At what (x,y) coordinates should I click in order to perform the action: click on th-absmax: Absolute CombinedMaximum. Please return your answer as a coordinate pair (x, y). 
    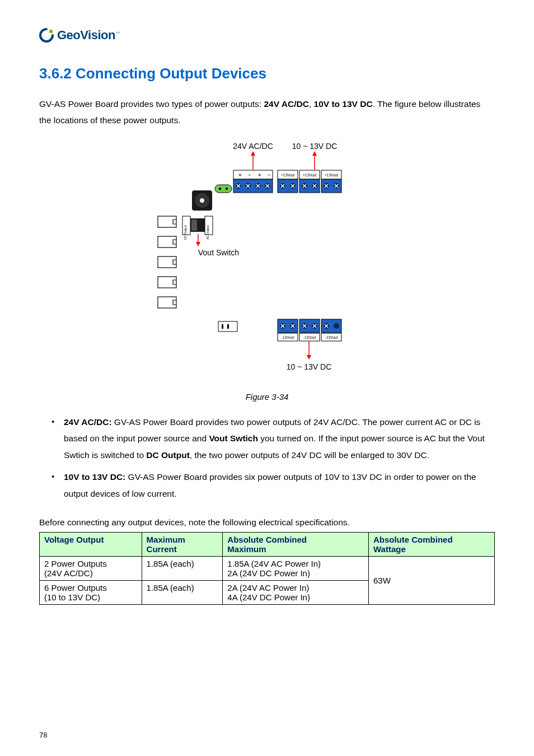
    Looking at the image, I should click on (296, 544).